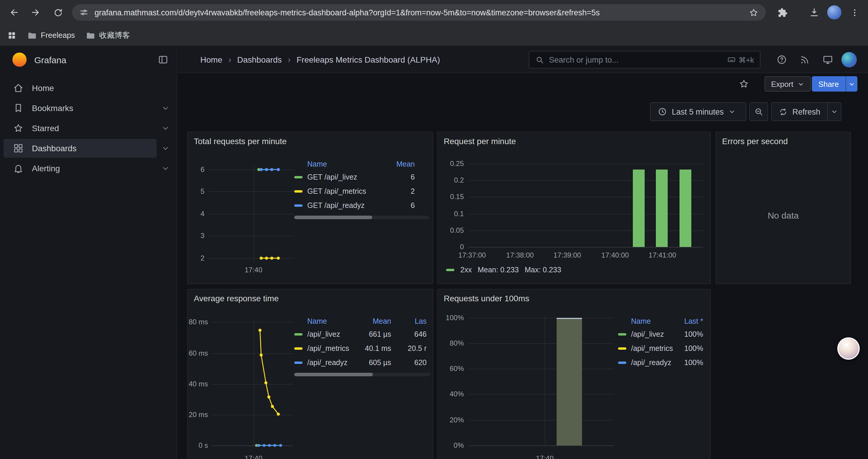 The width and height of the screenshot is (868, 459). Describe the element at coordinates (18, 88) in the screenshot. I see `home-icon` at that location.